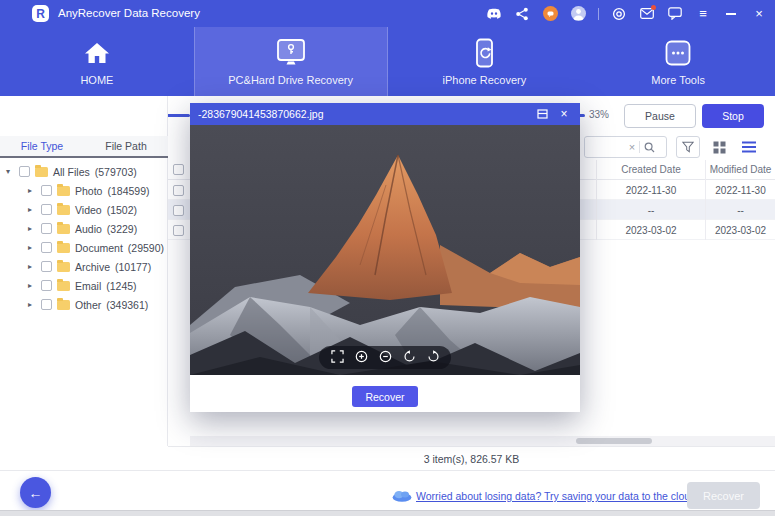 Image resolution: width=775 pixels, height=516 pixels. Describe the element at coordinates (42, 146) in the screenshot. I see `tab-file-type: File Type` at that location.